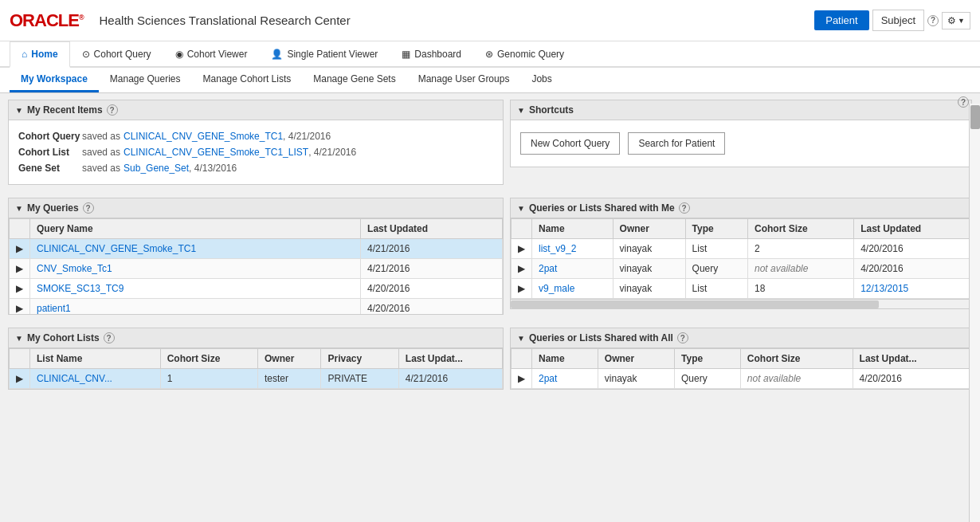 Image resolution: width=980 pixels, height=522 pixels. Describe the element at coordinates (256, 368) in the screenshot. I see `cohort-lists-scroll: List Name Cohort Size Owner Privacy Last…` at that location.